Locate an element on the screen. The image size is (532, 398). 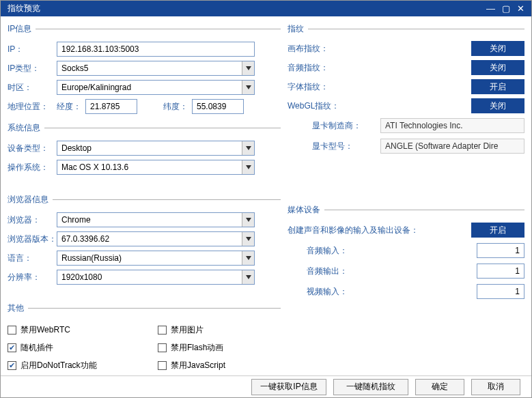
gpu-model-value: ANGLE (Software Adapter Dire is located at coordinates (452, 146).